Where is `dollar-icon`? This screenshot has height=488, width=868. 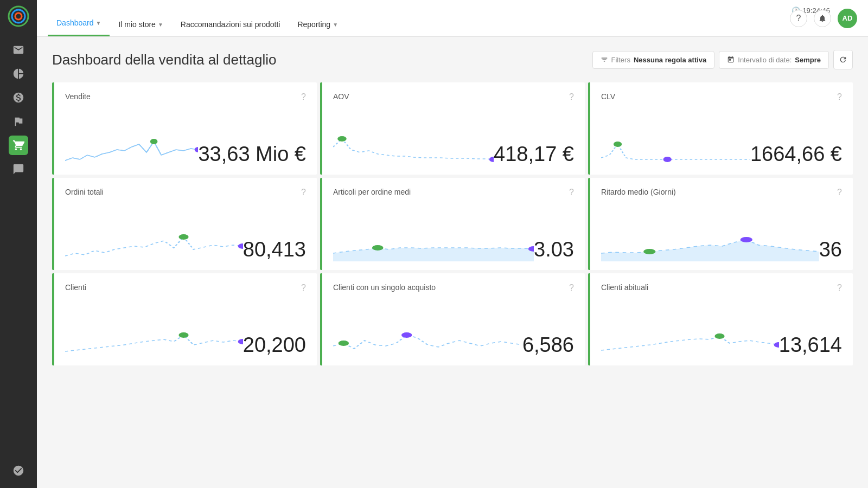 dollar-icon is located at coordinates (18, 98).